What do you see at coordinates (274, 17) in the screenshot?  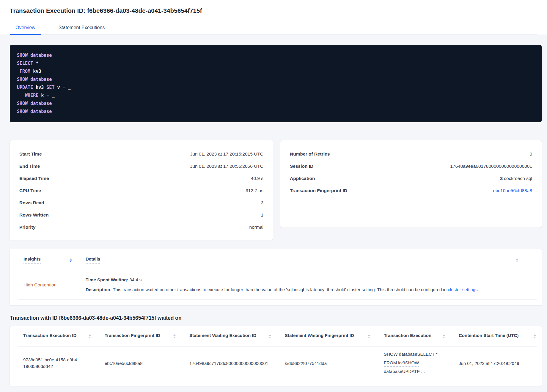 I see `page-header: Transaction Execution ID: f6be6366-da03-…` at bounding box center [274, 17].